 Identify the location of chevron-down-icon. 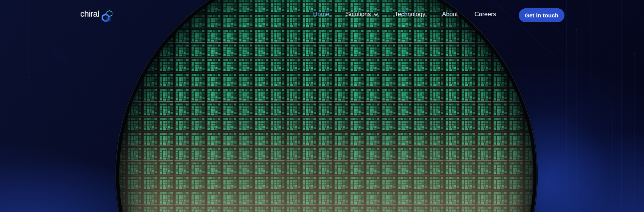
(376, 15).